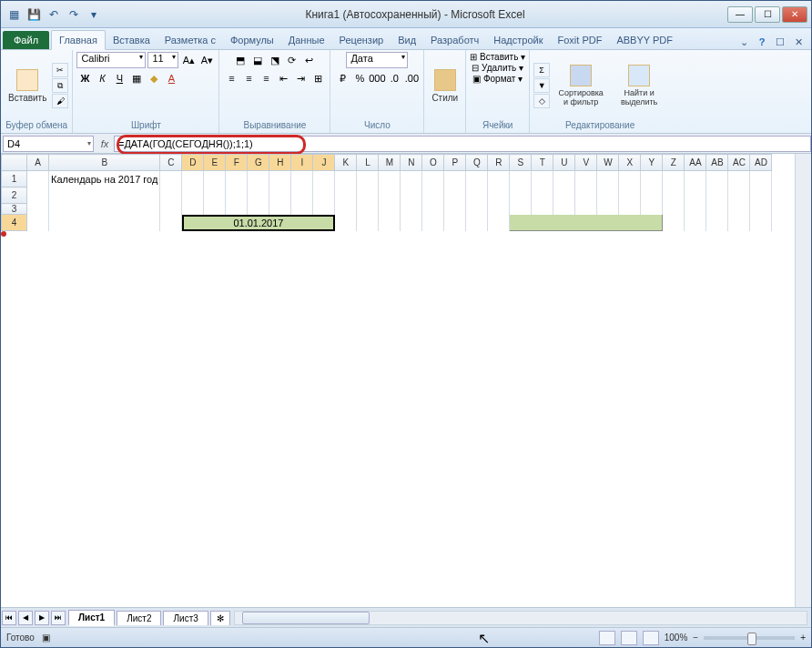  Describe the element at coordinates (676, 637) in the screenshot. I see `zoom-level: 100%` at that location.